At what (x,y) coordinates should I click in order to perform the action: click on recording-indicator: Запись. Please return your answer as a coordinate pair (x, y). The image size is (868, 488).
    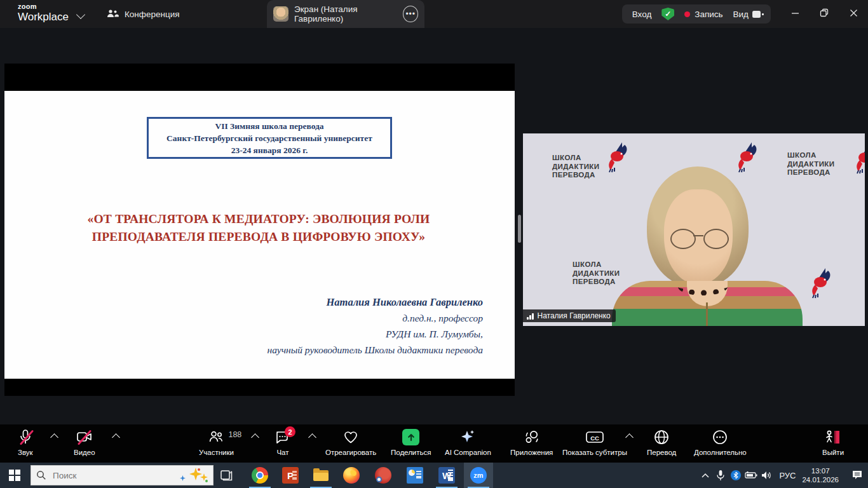
    Looking at the image, I should click on (703, 14).